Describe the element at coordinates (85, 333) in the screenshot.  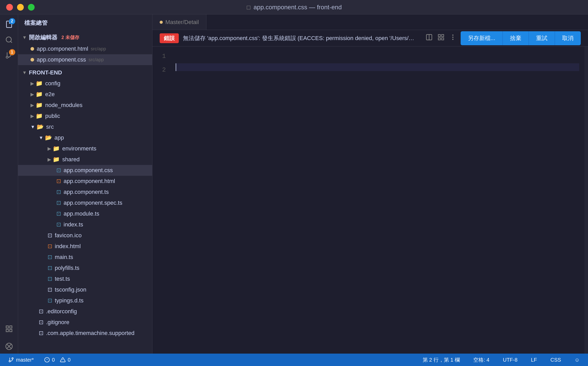
I see `tree-file-timemachine: ⊡ .com.apple.timemachine.supported` at that location.